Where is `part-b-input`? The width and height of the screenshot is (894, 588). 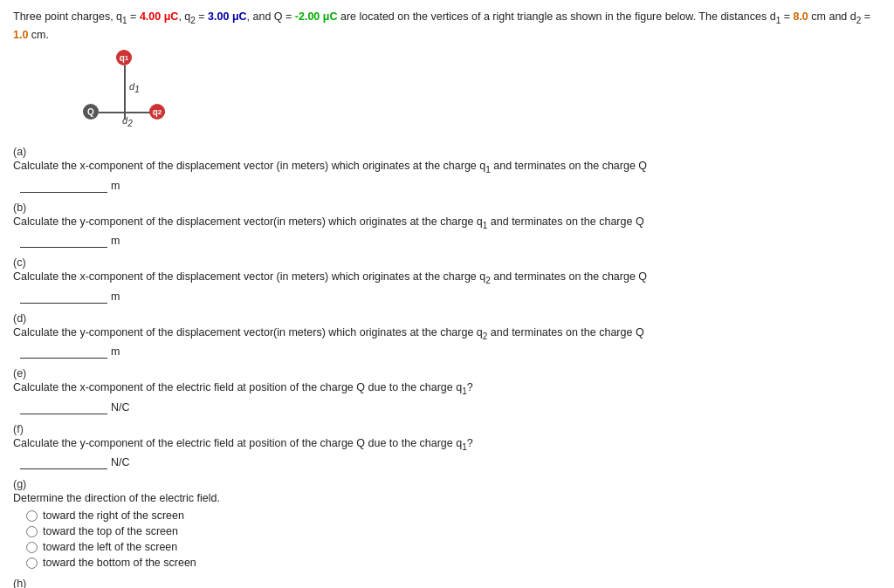 part-b-input is located at coordinates (64, 241).